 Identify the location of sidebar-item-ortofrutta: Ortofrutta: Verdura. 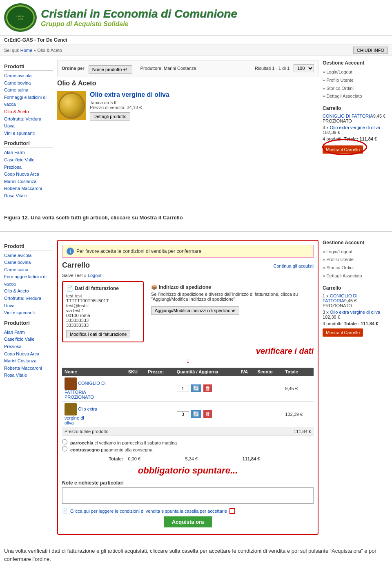
(29, 119).